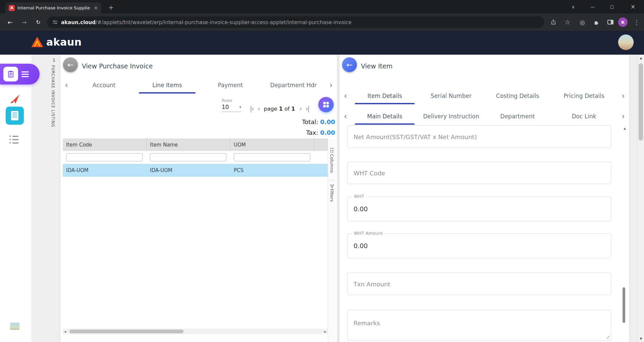 The image size is (644, 342). I want to click on columns-tool-button: Columns, so click(332, 164).